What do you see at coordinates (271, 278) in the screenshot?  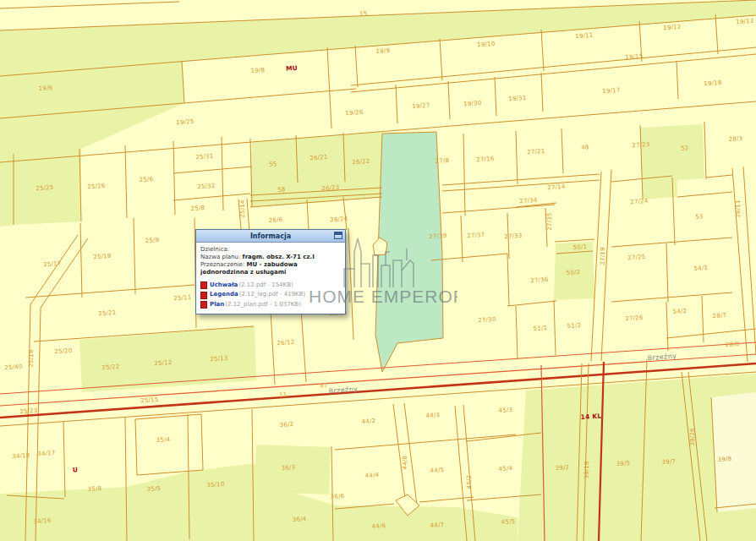 I see `popup-body: Dzielnica: Nazwa planu: fragm. obsz. X-7…` at bounding box center [271, 278].